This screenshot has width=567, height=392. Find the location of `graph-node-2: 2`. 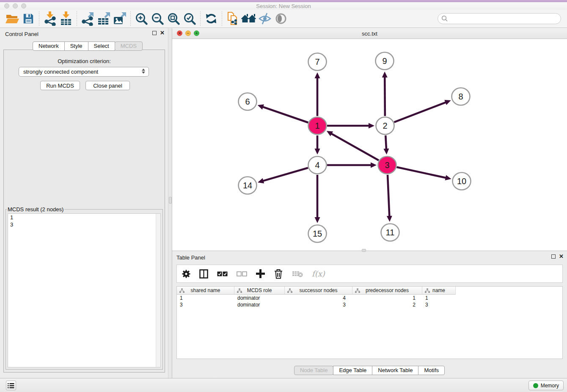

graph-node-2: 2 is located at coordinates (385, 126).